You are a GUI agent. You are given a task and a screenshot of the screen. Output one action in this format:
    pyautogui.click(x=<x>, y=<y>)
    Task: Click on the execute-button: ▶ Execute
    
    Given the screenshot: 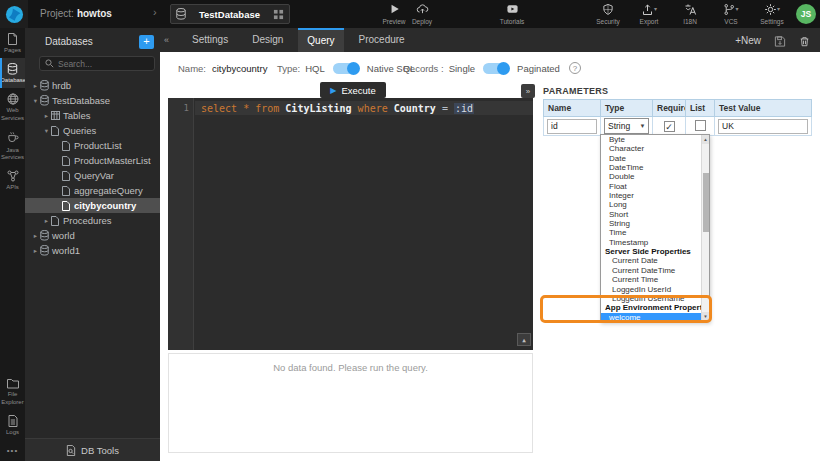 What is the action you would take?
    pyautogui.click(x=353, y=90)
    